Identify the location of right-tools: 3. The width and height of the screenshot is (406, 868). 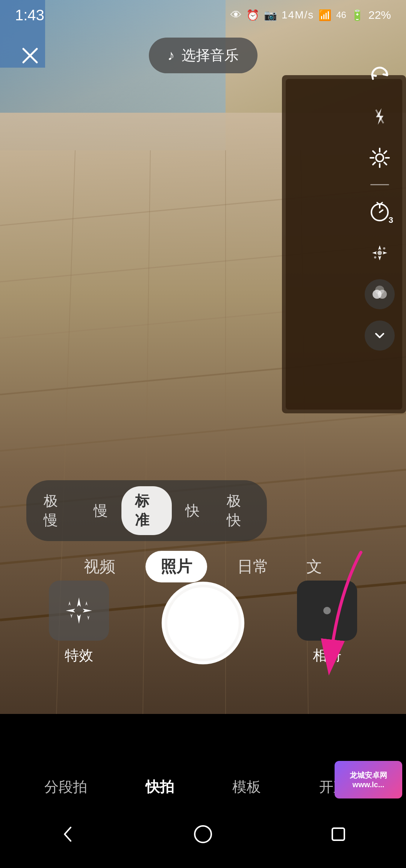
(380, 205).